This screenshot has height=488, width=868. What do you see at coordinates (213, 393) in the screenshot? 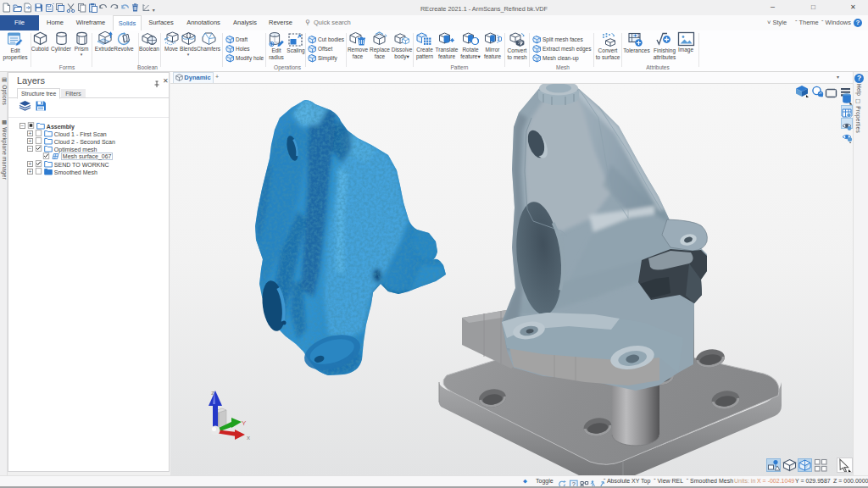
I see `svg-text: z` at bounding box center [213, 393].